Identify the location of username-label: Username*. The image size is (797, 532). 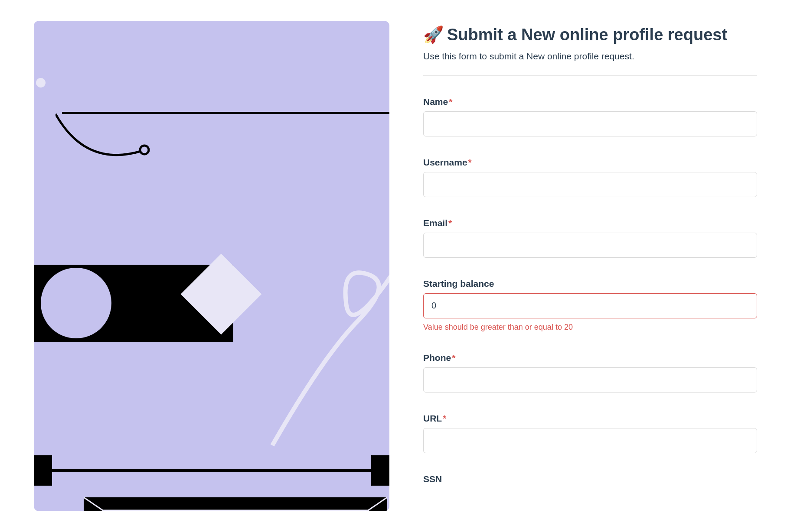
(590, 162).